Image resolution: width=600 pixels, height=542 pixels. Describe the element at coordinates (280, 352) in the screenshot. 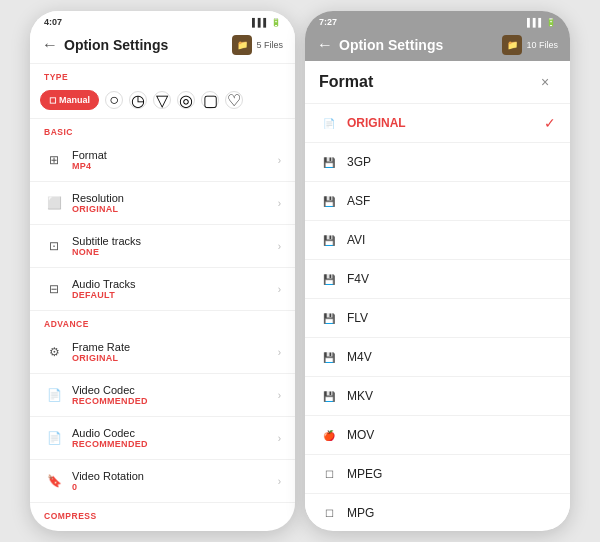

I see `frame-rate-chevron: ›` at that location.